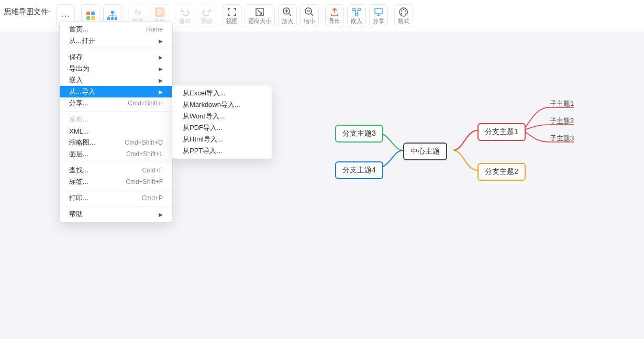 This screenshot has height=339, width=644. Describe the element at coordinates (309, 16) in the screenshot. I see `zoomout-button: 缩小` at that location.